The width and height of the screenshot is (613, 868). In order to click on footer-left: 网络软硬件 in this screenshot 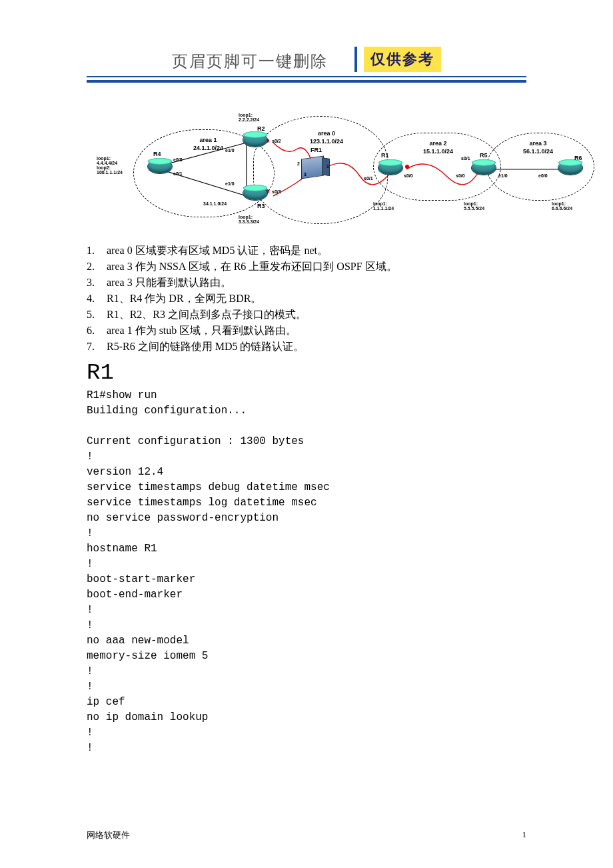, I will do `click(108, 835)`.